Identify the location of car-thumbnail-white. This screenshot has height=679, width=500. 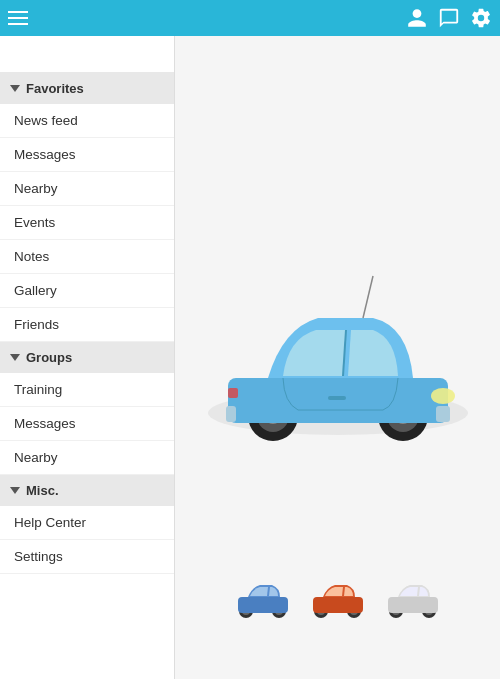
(412, 599).